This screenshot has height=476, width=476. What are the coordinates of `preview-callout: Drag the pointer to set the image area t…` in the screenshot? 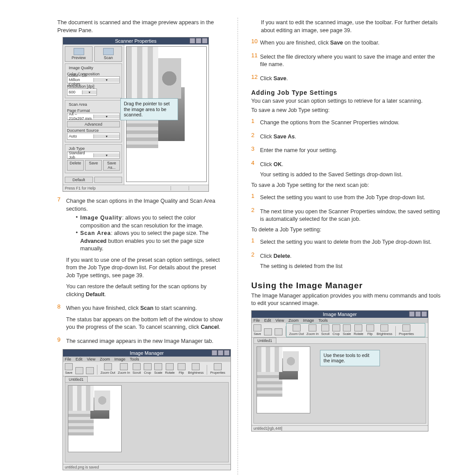 It's located at (149, 109).